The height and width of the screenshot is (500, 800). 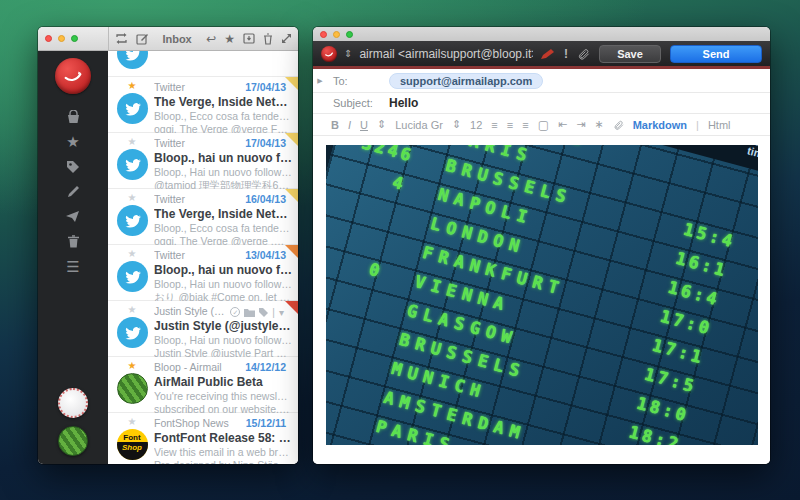 What do you see at coordinates (203, 385) in the screenshot?
I see `list-item: ★ Bloop - Airmail 14/12/12 AirMail Publi…` at bounding box center [203, 385].